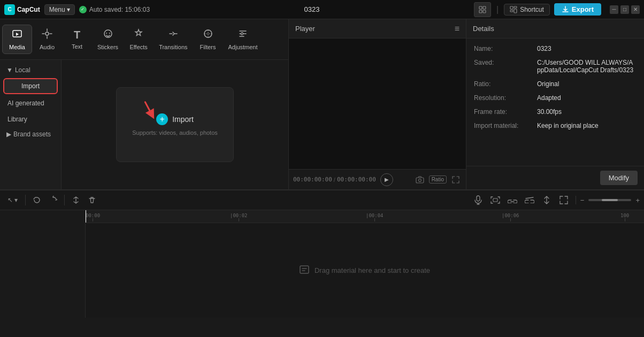 The width and height of the screenshot is (644, 337). Describe the element at coordinates (438, 180) in the screenshot. I see `ratio-badge: Ratio` at that location.